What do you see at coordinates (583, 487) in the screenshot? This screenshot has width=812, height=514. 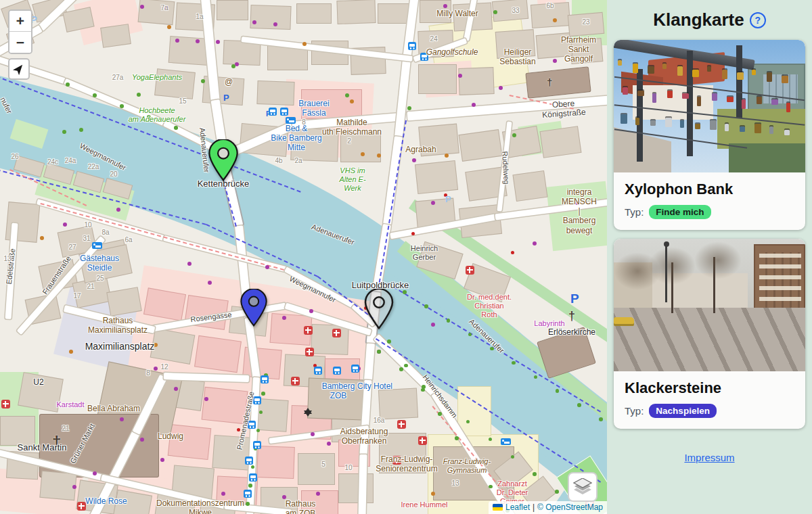 I see `layers-icon` at bounding box center [583, 487].